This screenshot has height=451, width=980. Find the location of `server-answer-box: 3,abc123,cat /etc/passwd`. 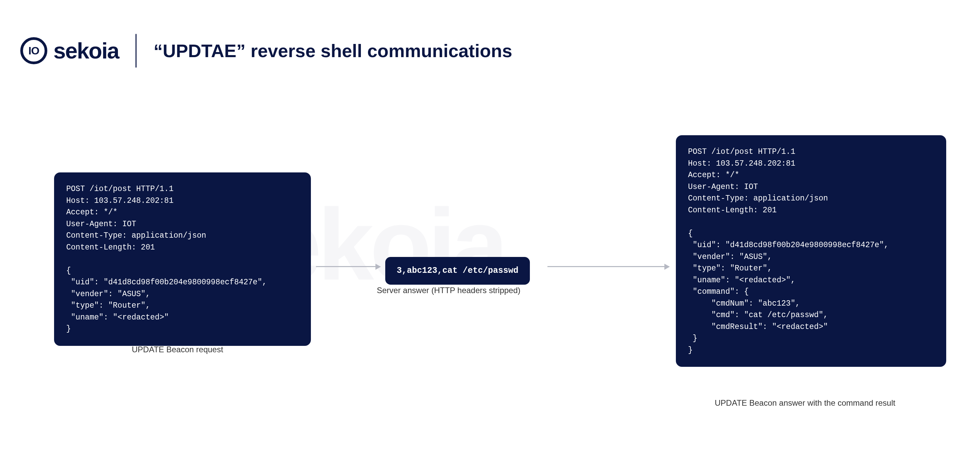

server-answer-box: 3,abc123,cat /etc/passwd is located at coordinates (458, 271).